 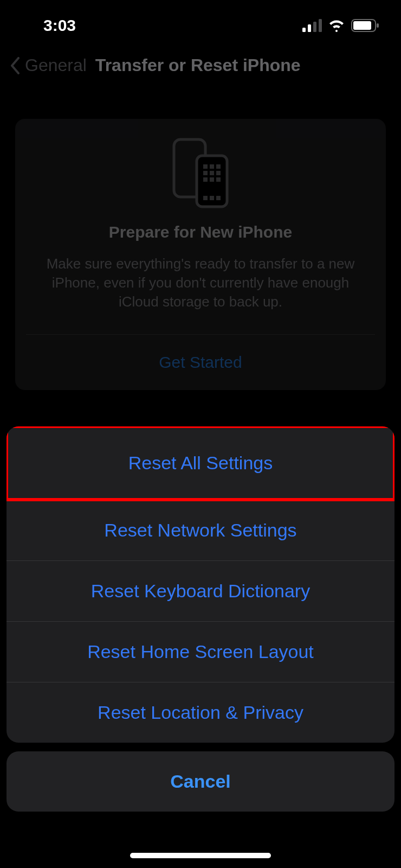 What do you see at coordinates (200, 591) in the screenshot?
I see `reset-keyboard-dictionary-button: Reset Keyboard Dictionary` at bounding box center [200, 591].